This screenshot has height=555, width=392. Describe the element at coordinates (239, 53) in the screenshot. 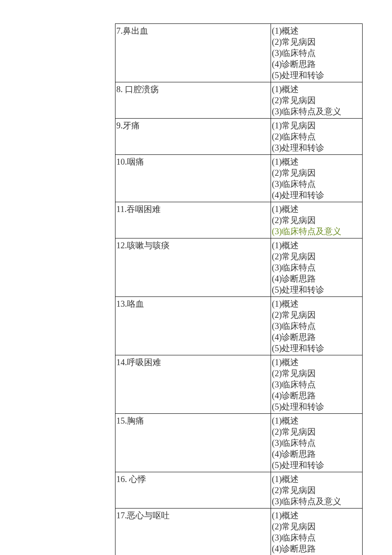

I see `table-row: 7.鼻出血(1)概述(2)常见病因(3)临床特点(4)诊断思路(5)处理和转诊` at that location.